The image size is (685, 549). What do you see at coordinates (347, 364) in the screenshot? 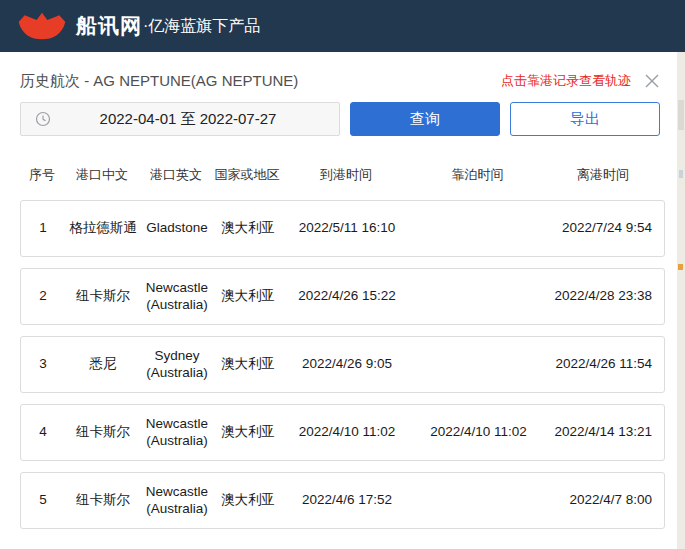
I see `cell-arrival: 2022/4/26 9:05` at bounding box center [347, 364].